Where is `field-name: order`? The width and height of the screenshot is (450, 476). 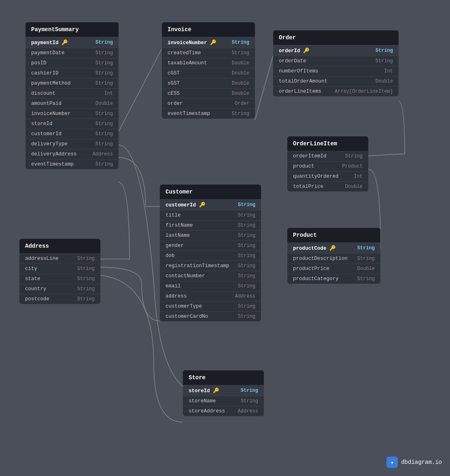 field-name: order is located at coordinates (175, 104).